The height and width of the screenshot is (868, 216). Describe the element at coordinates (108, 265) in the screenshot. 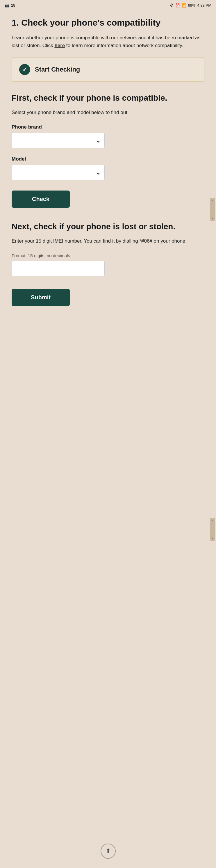

I see `imei-group: Format: 15-digits, no decimals` at that location.